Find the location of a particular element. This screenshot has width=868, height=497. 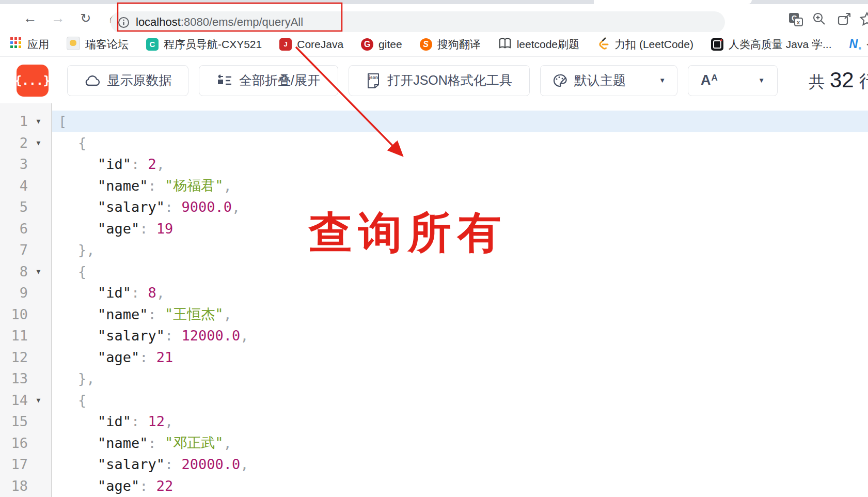

bookmark-item: C程序员导航-CXY521 is located at coordinates (204, 44).